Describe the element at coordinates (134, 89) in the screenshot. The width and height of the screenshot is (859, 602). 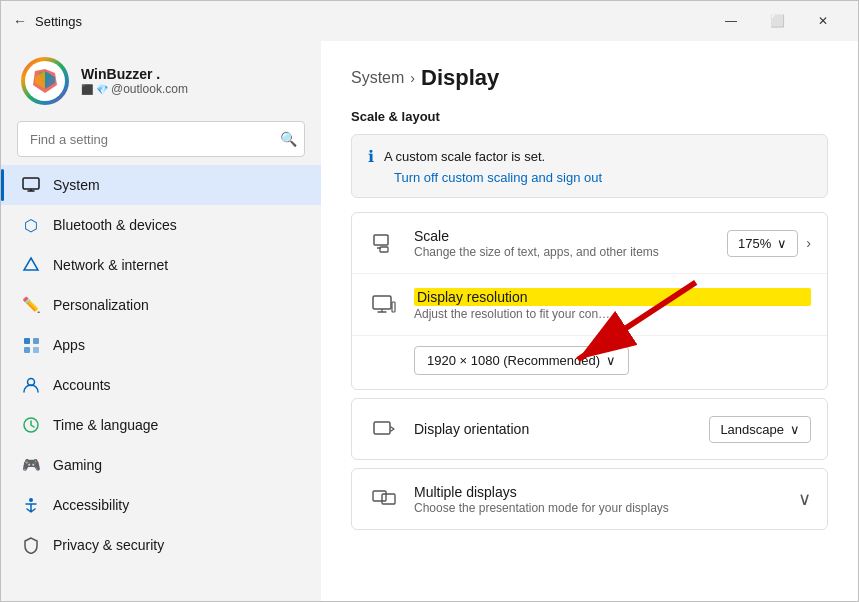
I see `user-email: ⬛💎@outlook.com` at that location.